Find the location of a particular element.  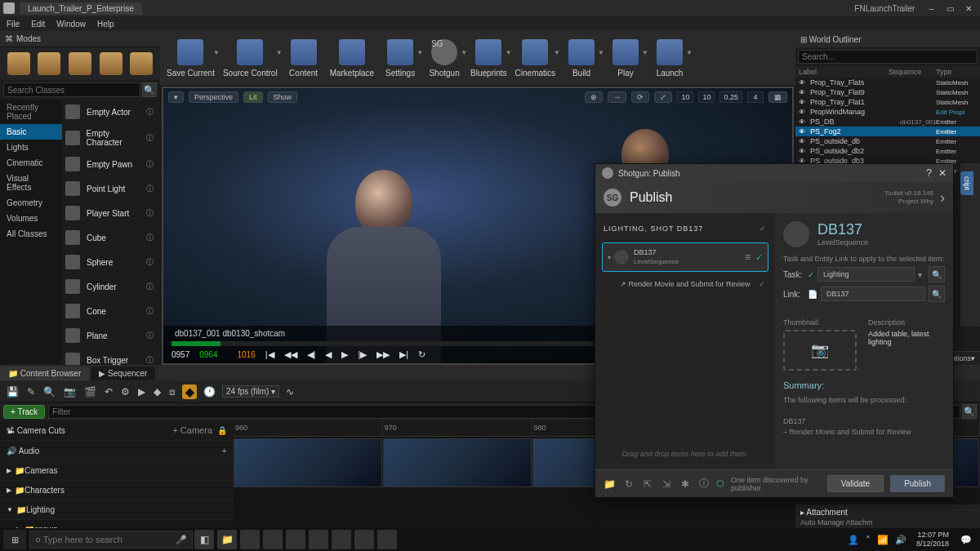

save-icon: 💾 is located at coordinates (13, 392).